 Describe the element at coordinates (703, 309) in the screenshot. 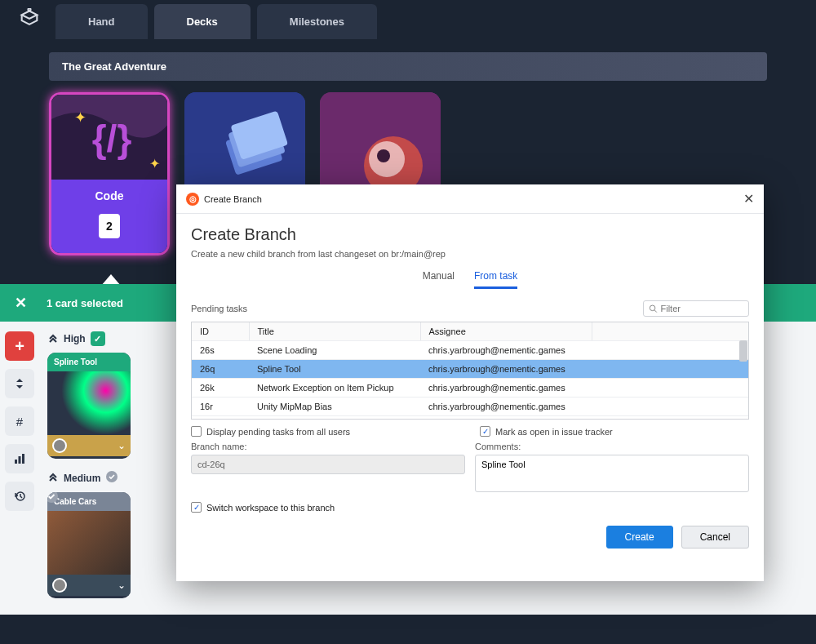

I see `filter-input` at that location.